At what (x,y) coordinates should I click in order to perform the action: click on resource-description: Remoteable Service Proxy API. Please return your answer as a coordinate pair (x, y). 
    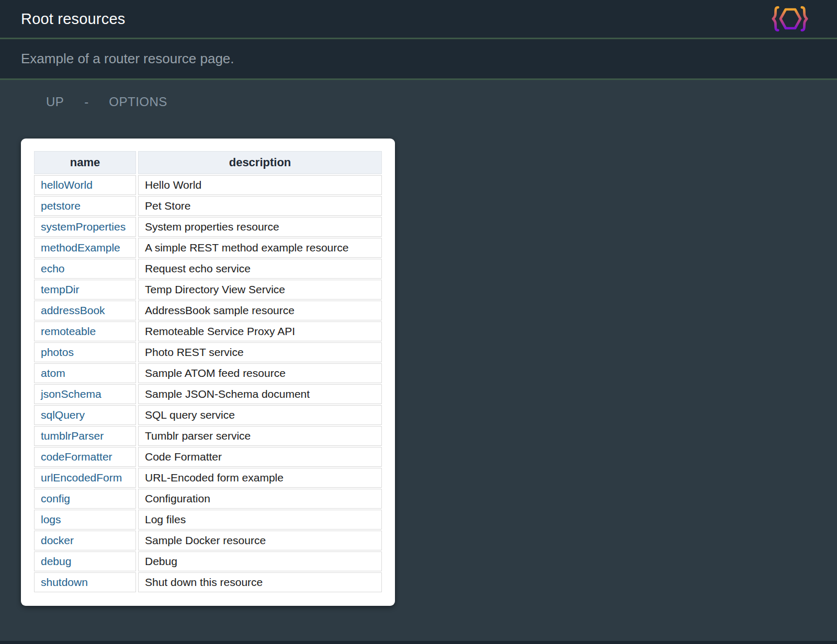
    Looking at the image, I should click on (260, 331).